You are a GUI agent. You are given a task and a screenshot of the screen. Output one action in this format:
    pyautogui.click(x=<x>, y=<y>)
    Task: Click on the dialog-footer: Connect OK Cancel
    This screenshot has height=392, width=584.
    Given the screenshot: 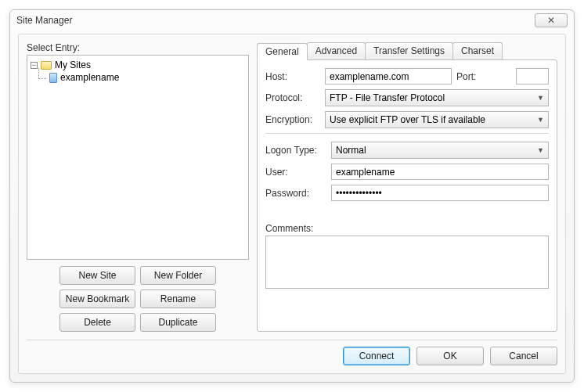 What is the action you would take?
    pyautogui.click(x=292, y=352)
    